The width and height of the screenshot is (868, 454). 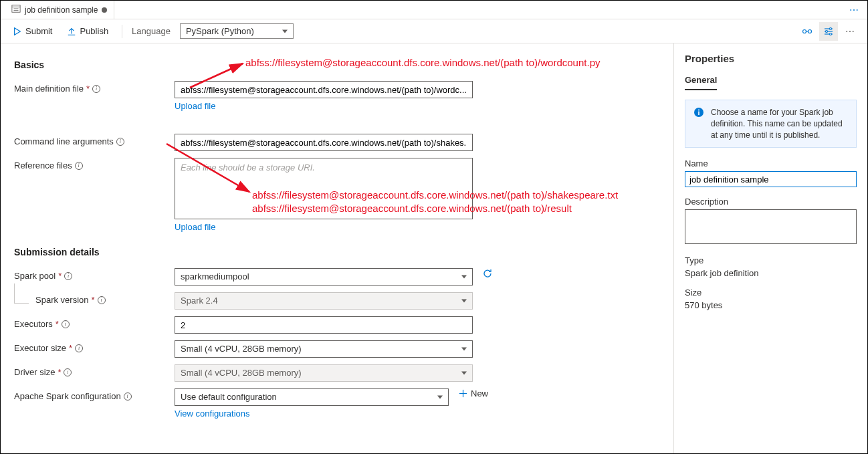 I want to click on more-actions-button: ⋯, so click(x=850, y=31).